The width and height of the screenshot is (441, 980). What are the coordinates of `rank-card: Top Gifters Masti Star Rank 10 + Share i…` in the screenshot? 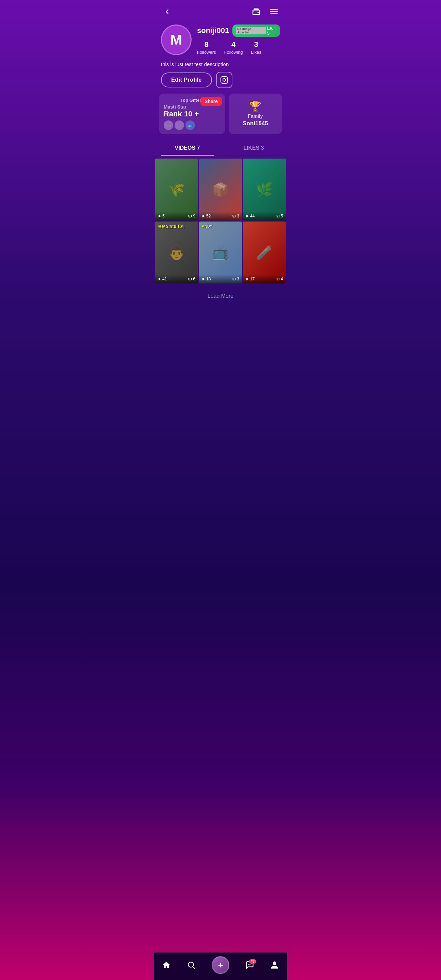 It's located at (192, 114).